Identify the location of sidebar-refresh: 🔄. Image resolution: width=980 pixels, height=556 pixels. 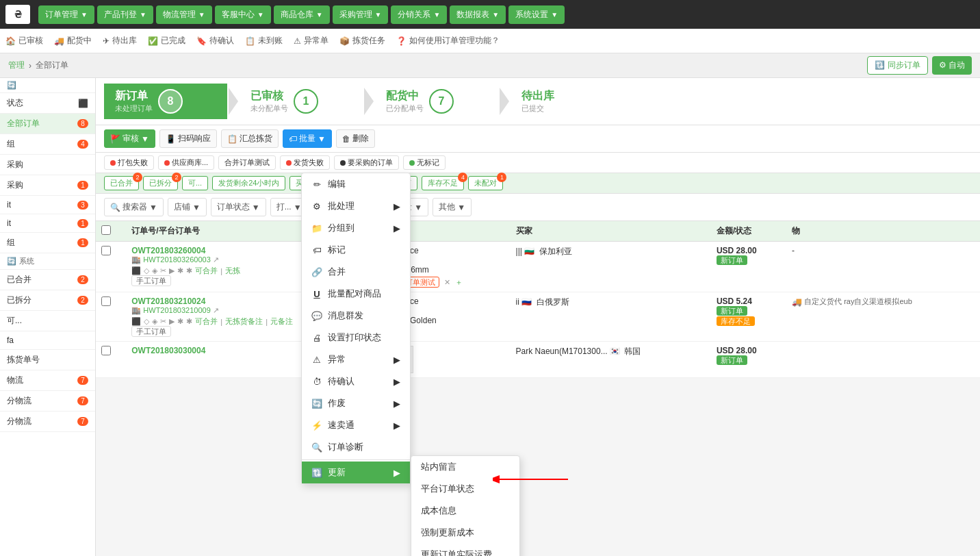
(48, 86).